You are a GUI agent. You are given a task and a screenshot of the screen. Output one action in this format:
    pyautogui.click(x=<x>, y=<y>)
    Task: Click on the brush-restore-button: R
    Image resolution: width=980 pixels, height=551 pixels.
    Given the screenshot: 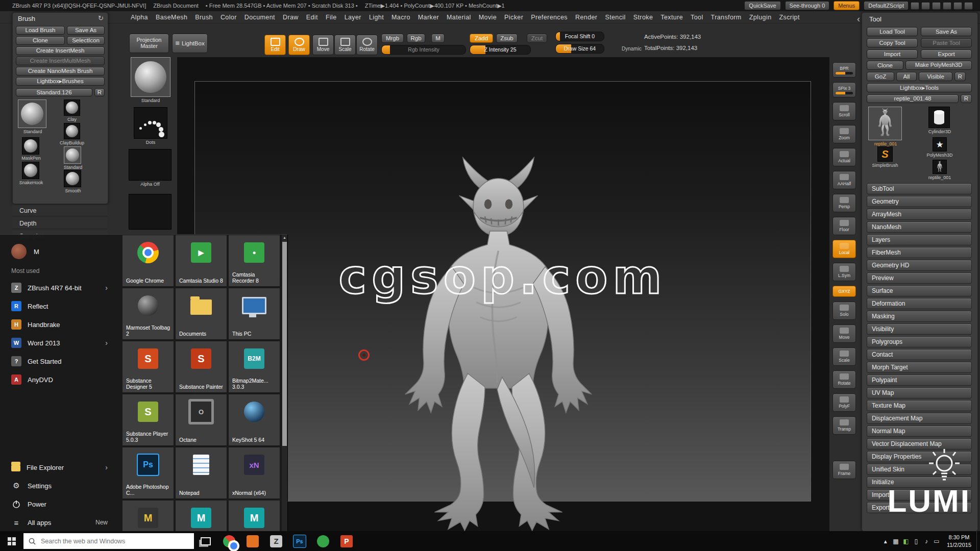 What is the action you would take?
    pyautogui.click(x=100, y=92)
    